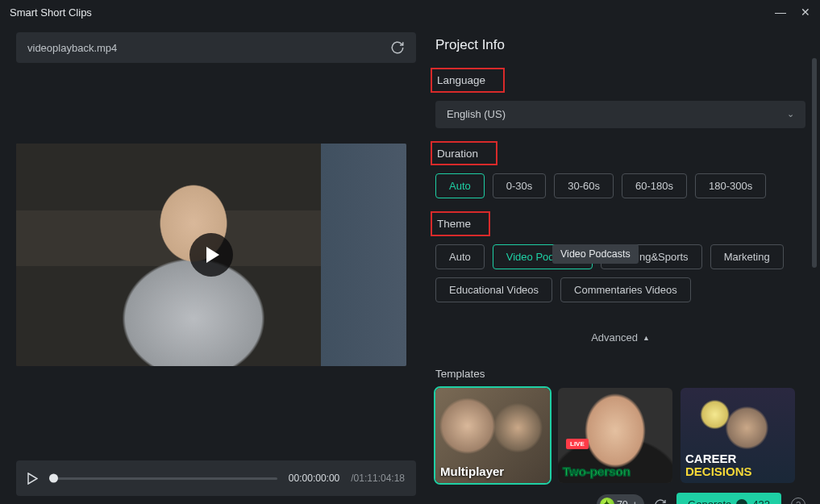  What do you see at coordinates (738, 435) in the screenshot?
I see `template-career: CAREER DECISIONS` at bounding box center [738, 435].